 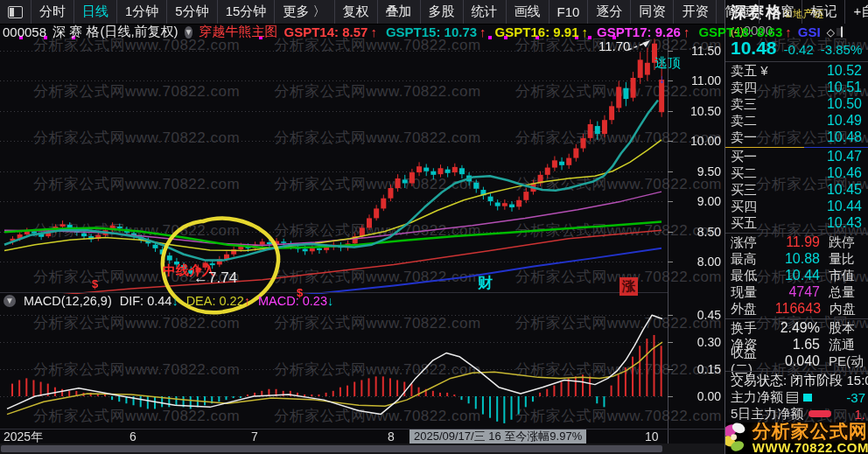 What do you see at coordinates (696, 232) in the screenshot?
I see `price-tick: 8.50` at bounding box center [696, 232].